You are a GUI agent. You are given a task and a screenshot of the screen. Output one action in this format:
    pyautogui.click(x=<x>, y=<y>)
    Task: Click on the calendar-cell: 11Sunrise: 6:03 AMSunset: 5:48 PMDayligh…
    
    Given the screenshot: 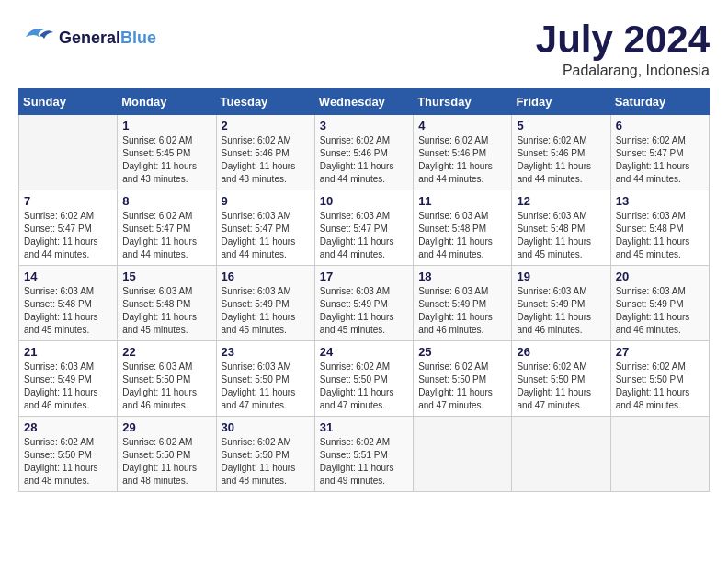 What is the action you would take?
    pyautogui.click(x=463, y=228)
    